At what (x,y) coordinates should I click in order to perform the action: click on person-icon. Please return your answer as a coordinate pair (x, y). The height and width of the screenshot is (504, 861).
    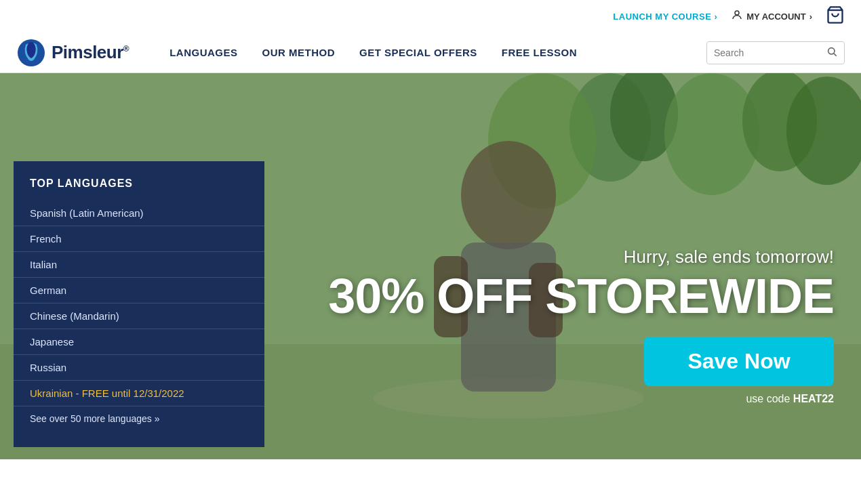
    Looking at the image, I should click on (737, 16).